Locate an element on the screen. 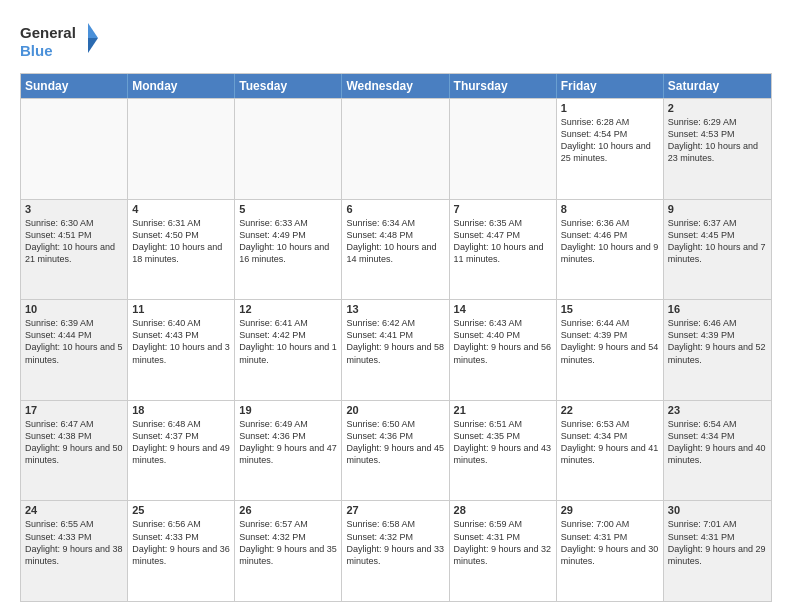 The width and height of the screenshot is (792, 612). day-number: 2 is located at coordinates (718, 108).